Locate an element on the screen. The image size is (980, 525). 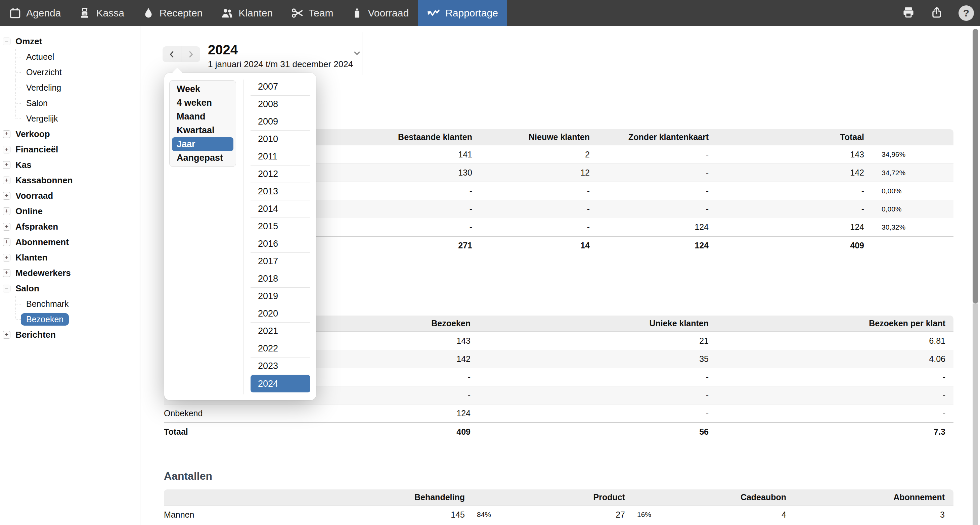
year-option-2013: 2013 is located at coordinates (281, 192).